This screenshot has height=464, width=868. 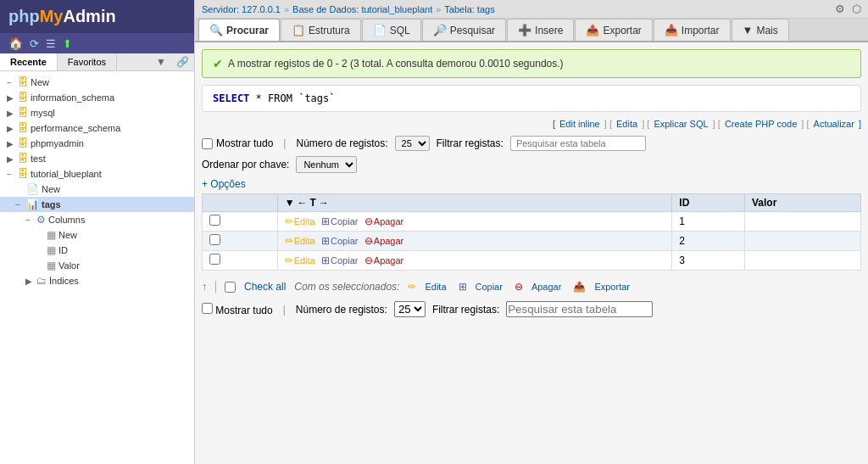 I want to click on tree-item-information-schema: ▶ 🗄 information_schema, so click(x=97, y=98).